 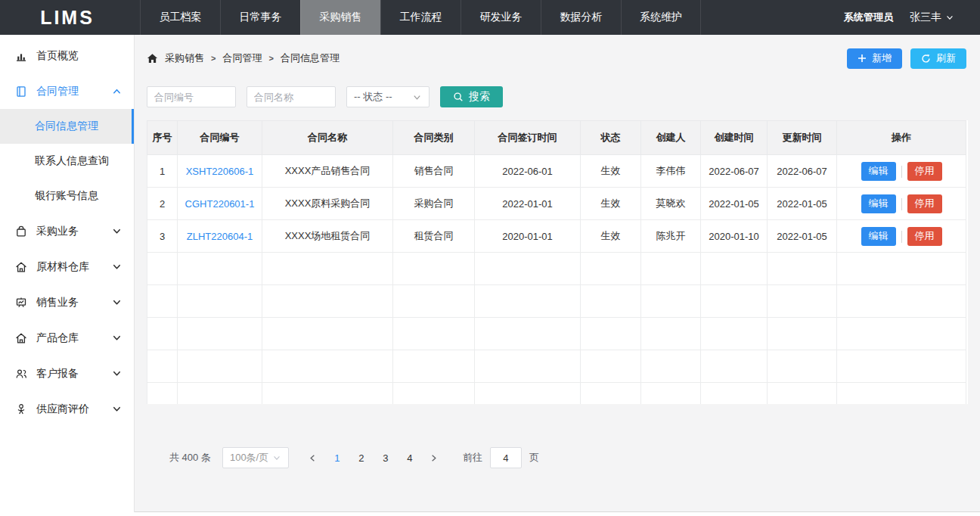 I want to click on empty-table-row, so click(x=557, y=334).